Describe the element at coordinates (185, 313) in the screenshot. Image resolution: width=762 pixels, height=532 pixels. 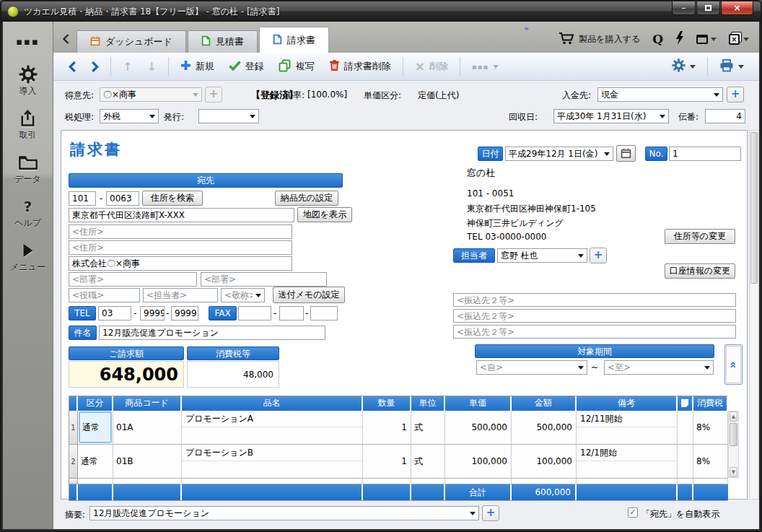
I see `tel3-input: 9999` at that location.